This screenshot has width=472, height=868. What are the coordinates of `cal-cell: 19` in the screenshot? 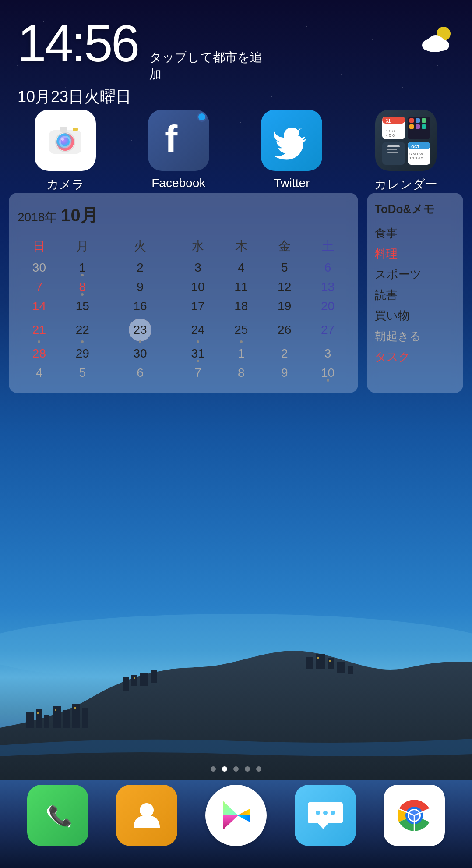 It's located at (285, 306).